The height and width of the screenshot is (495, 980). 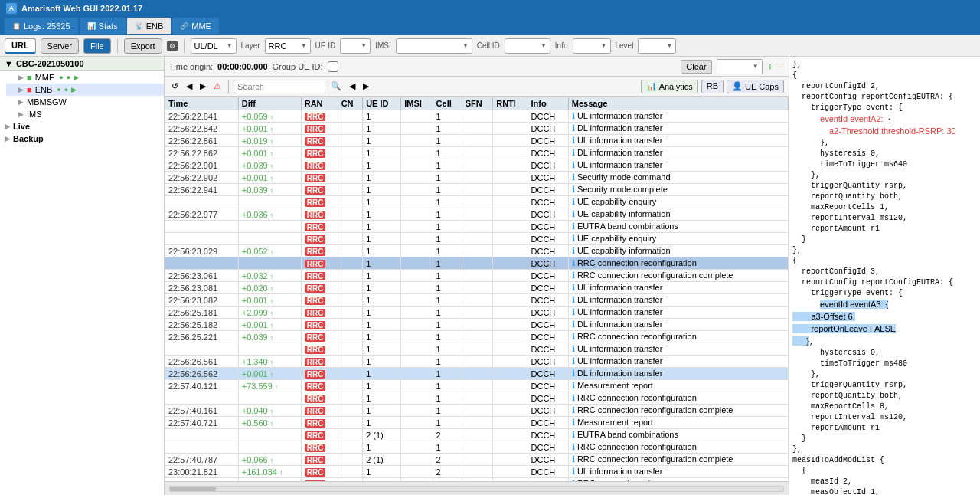 I want to click on col-imsi: IMSI, so click(x=416, y=104).